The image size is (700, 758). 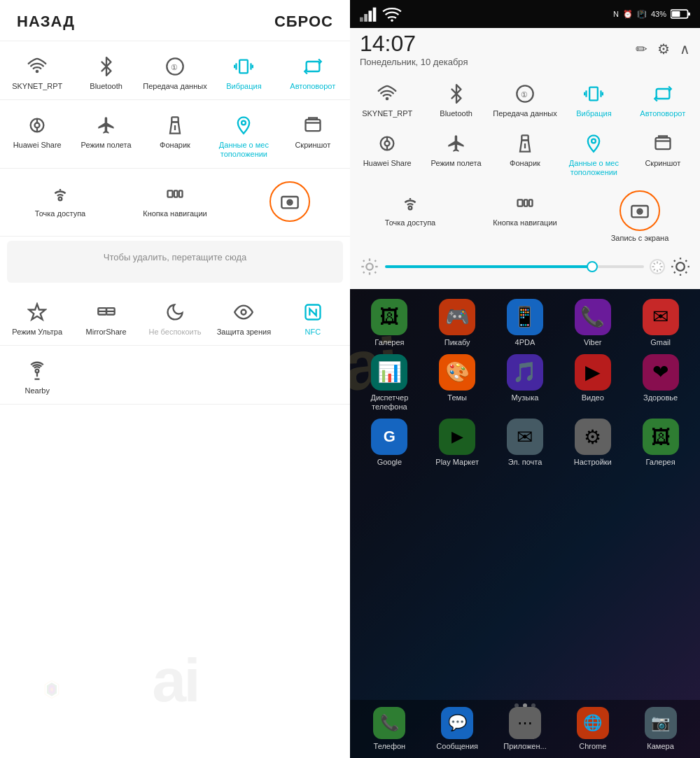 What do you see at coordinates (640, 216) in the screenshot?
I see `notif-tile-screenrecord: Запись с экрана` at bounding box center [640, 216].